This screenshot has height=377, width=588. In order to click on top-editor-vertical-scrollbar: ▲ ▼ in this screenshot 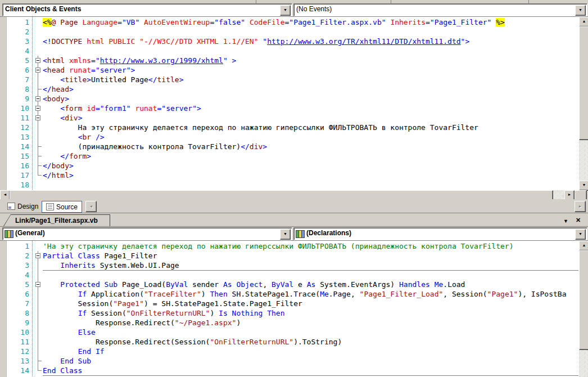, I will do `click(584, 104)`.